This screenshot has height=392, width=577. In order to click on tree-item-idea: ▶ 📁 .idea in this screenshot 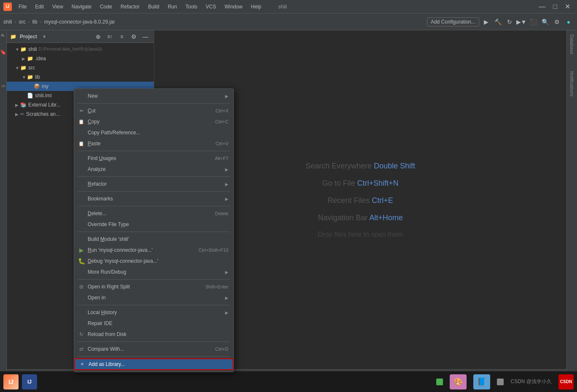, I will do `click(80, 59)`.